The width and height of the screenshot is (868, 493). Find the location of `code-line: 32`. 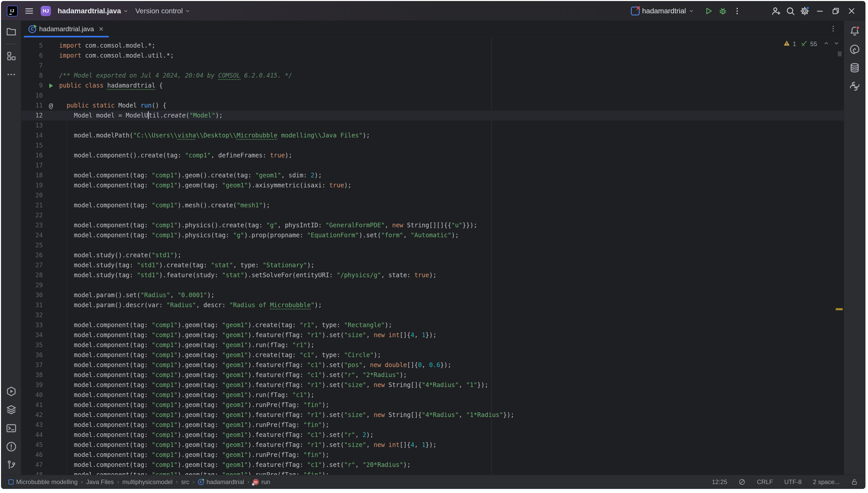

code-line: 32 is located at coordinates (432, 315).